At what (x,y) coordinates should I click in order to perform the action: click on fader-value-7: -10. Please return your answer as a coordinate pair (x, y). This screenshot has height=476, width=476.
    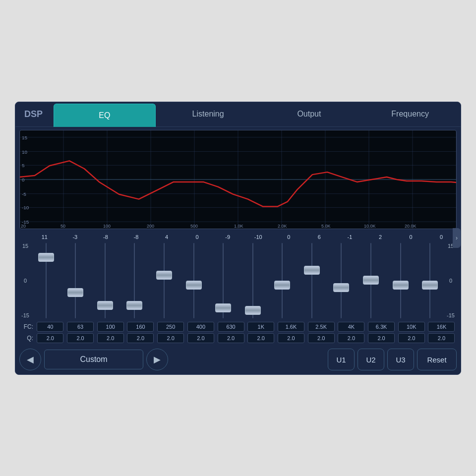
    Looking at the image, I should click on (258, 237).